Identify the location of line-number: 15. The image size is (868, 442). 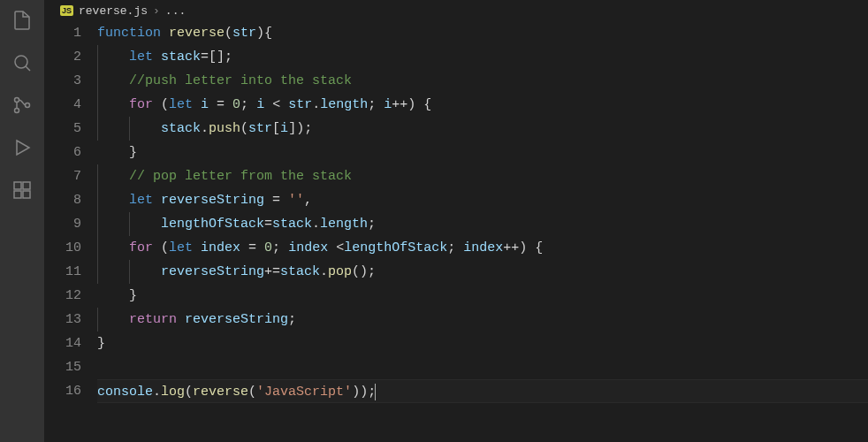
(63, 368).